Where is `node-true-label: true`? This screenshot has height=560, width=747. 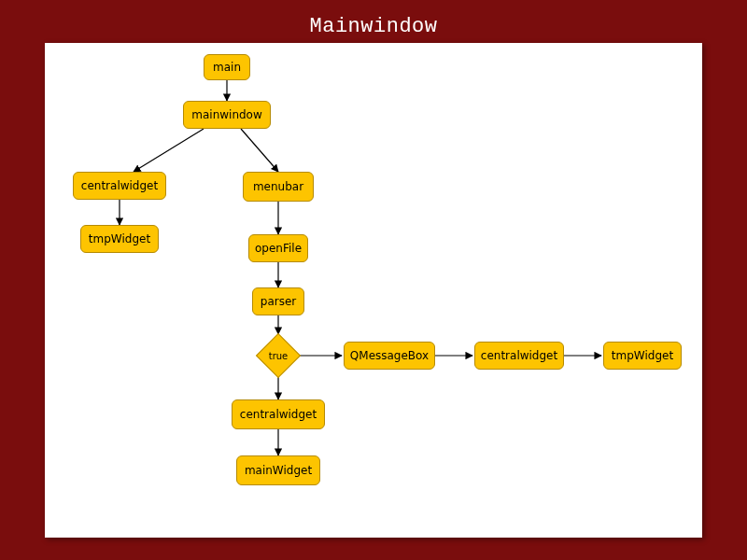 node-true-label: true is located at coordinates (278, 356).